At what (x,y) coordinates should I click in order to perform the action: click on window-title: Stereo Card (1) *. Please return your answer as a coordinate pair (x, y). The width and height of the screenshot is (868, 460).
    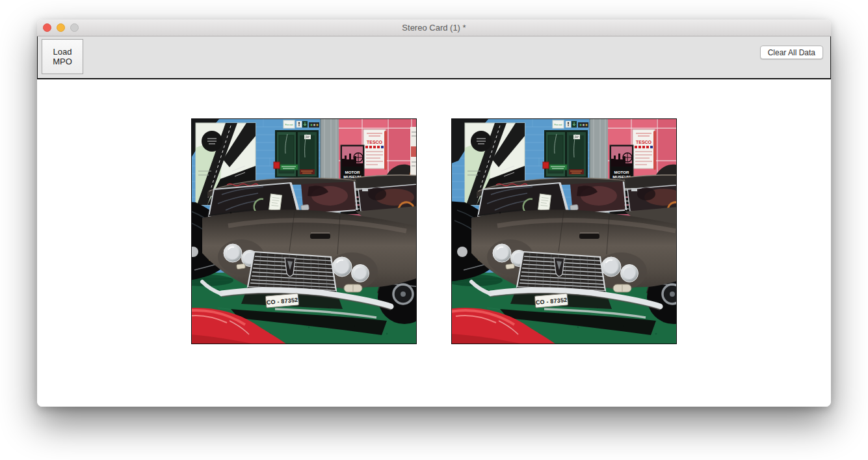
    Looking at the image, I should click on (434, 27).